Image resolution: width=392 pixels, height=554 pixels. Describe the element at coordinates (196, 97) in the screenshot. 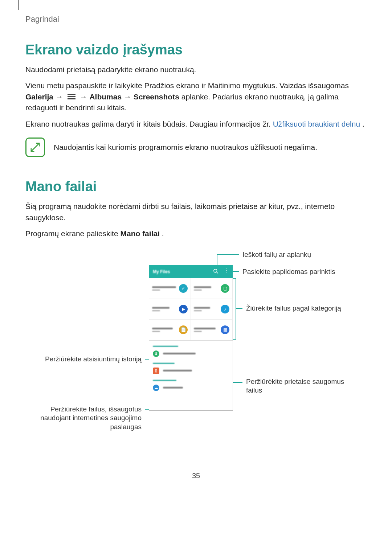

I see `screenshot-p2: Vienu metu paspauskite ir laikykite Prad…` at that location.